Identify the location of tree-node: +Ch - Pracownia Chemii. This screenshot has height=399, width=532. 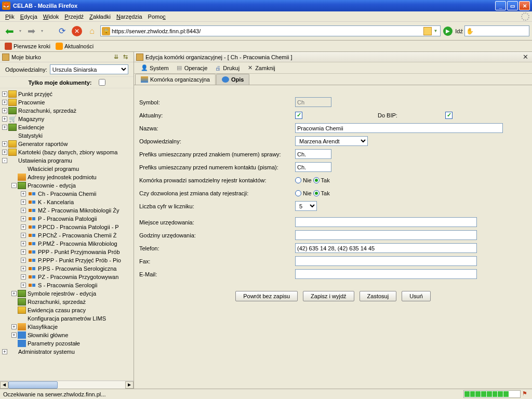
(66, 194).